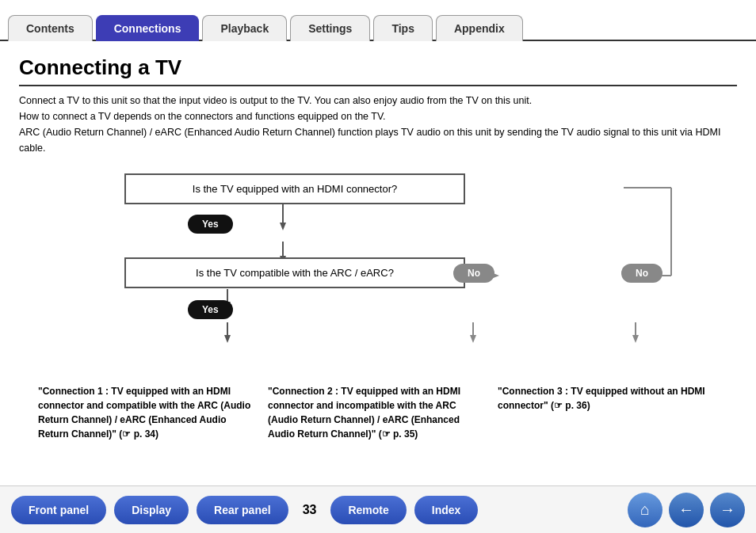 This screenshot has height=533, width=756. What do you see at coordinates (686, 510) in the screenshot?
I see `back-icon: ←` at bounding box center [686, 510].